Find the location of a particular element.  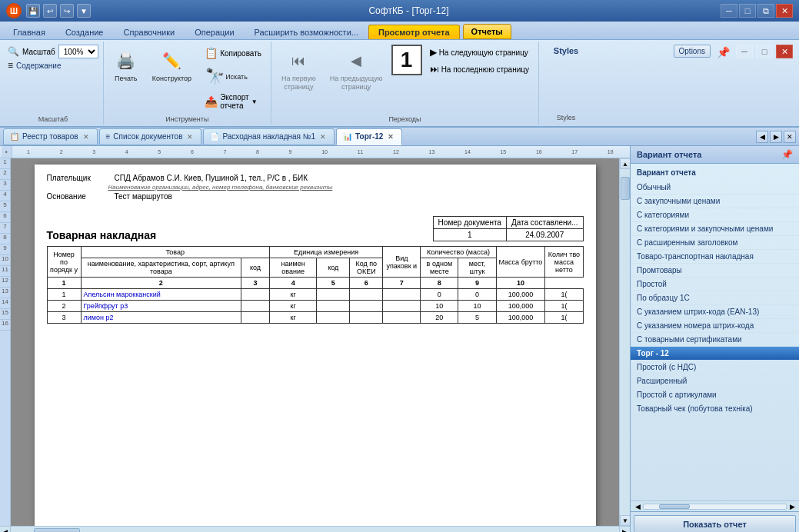

doc-tab-registry: 📋 Реестр товаров ✕ is located at coordinates (51, 137).